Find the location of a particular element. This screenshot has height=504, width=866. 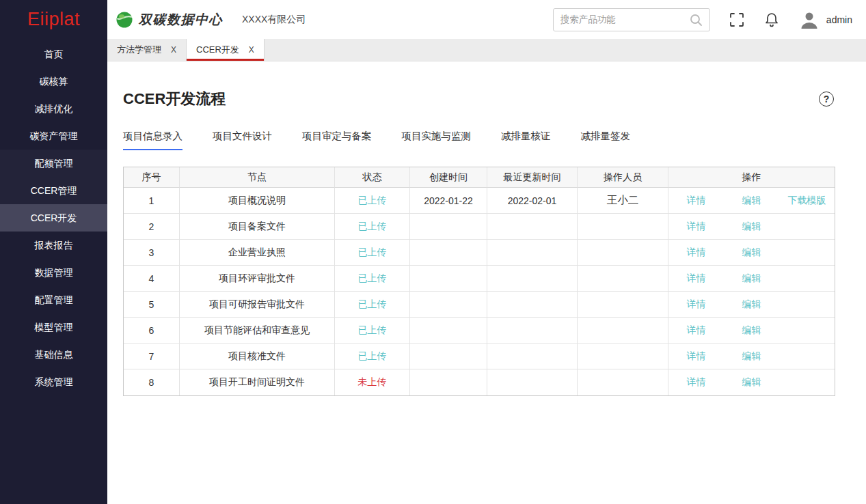

sidebar-item: 系统管理 is located at coordinates (53, 382).